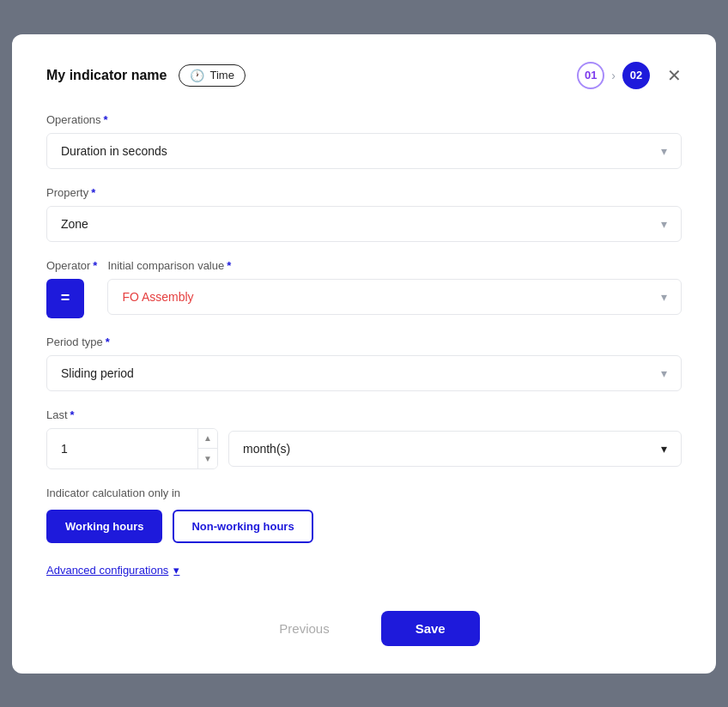  What do you see at coordinates (364, 449) in the screenshot?
I see `last-row: ▲ ▼ month(s) ▾` at bounding box center [364, 449].